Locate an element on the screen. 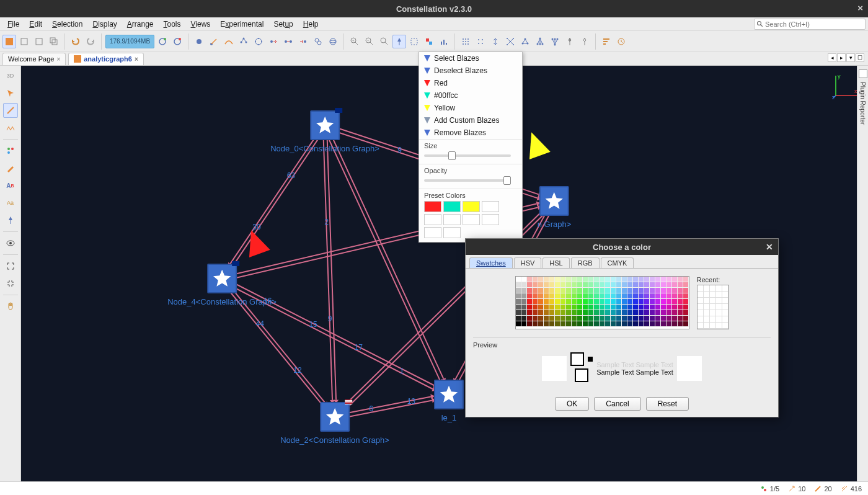 The height and width of the screenshot is (495, 868). save-all-button is located at coordinates (54, 42).